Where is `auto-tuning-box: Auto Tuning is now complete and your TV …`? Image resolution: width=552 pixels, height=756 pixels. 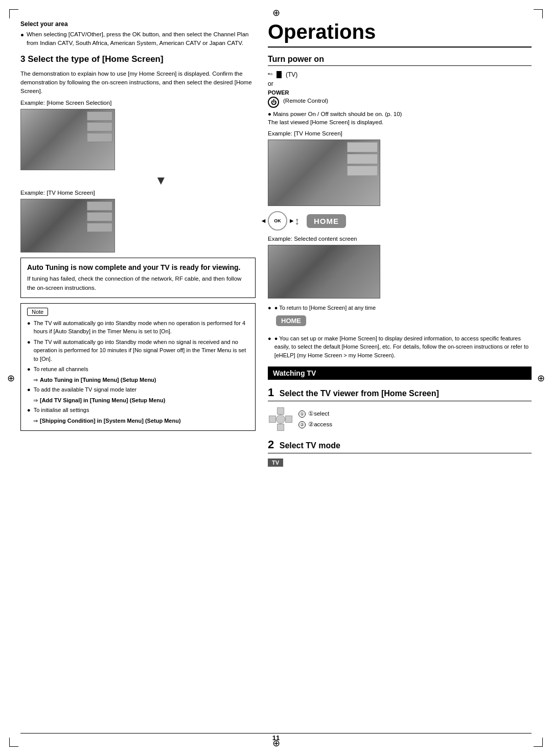 auto-tuning-box: Auto Tuning is now complete and your TV … is located at coordinates (138, 278).